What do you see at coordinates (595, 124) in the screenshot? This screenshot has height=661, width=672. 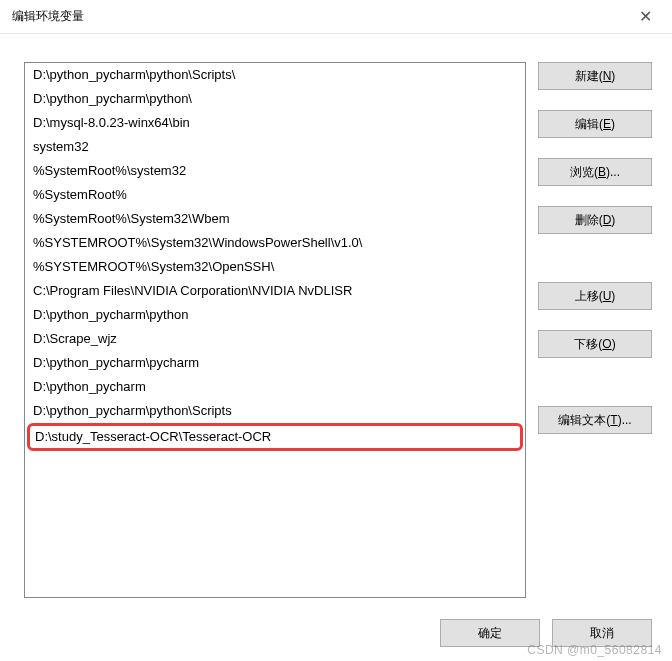 I see `edit-button: 编辑(E)` at bounding box center [595, 124].